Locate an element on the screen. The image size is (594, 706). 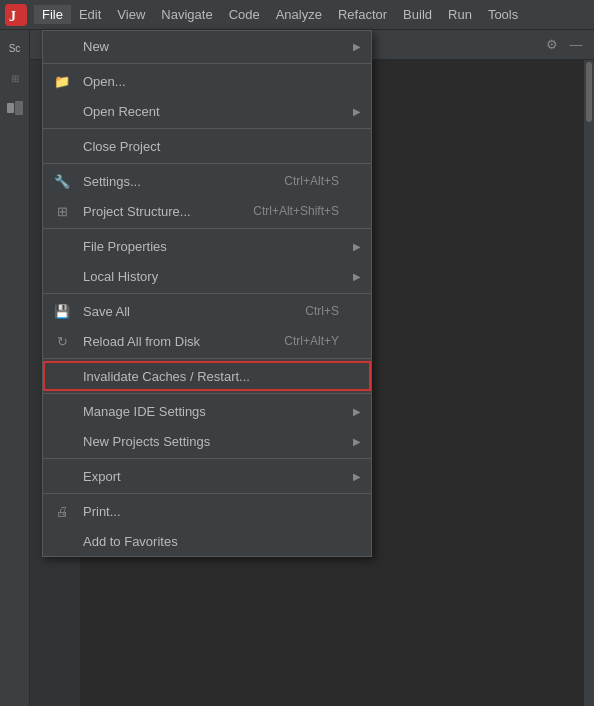
side-panel-files is located at coordinates (15, 108).